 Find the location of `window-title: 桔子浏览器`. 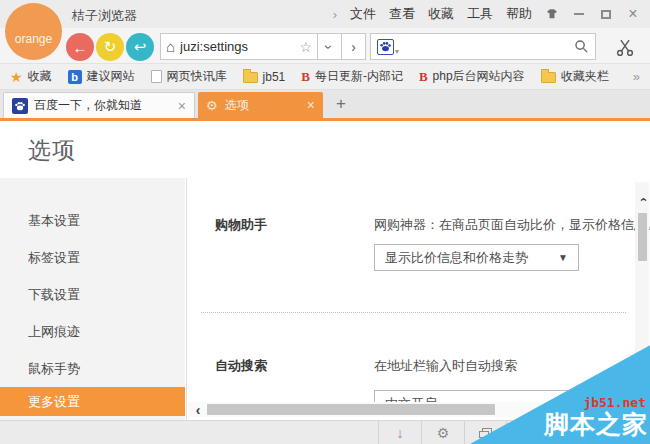

window-title: 桔子浏览器 is located at coordinates (104, 16).